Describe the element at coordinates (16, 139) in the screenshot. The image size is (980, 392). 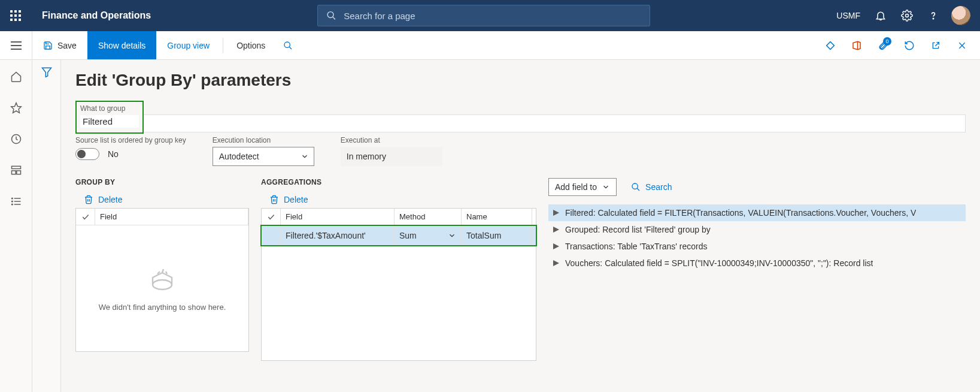
I see `recent-button` at that location.